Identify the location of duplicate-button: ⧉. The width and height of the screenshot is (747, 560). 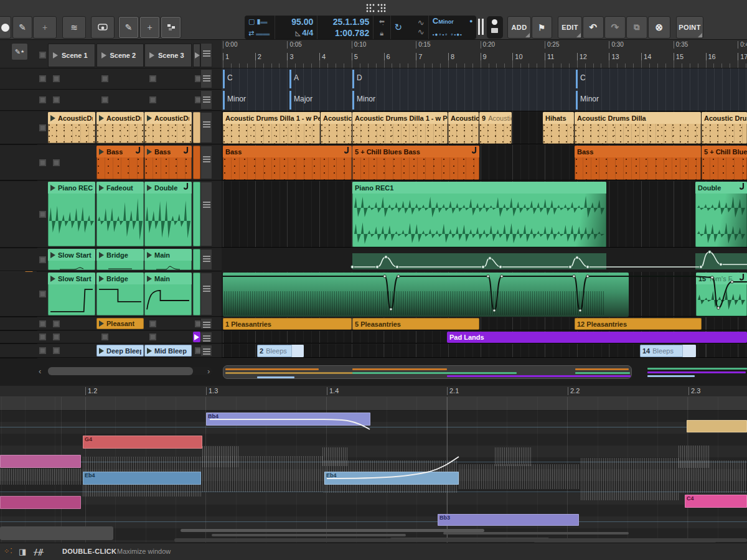
(637, 27).